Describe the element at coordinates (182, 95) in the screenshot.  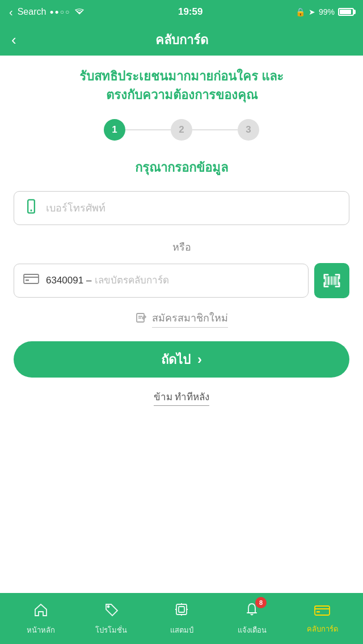
I see `hero-line2: ตรงกับความต้องการของคุณ` at that location.